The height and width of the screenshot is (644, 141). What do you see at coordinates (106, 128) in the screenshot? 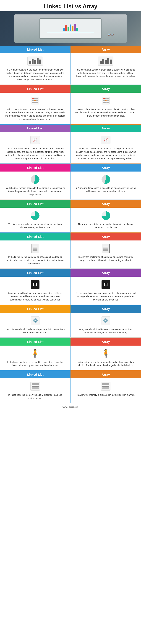
I see `section-header-right-2: Array` at bounding box center [106, 128].